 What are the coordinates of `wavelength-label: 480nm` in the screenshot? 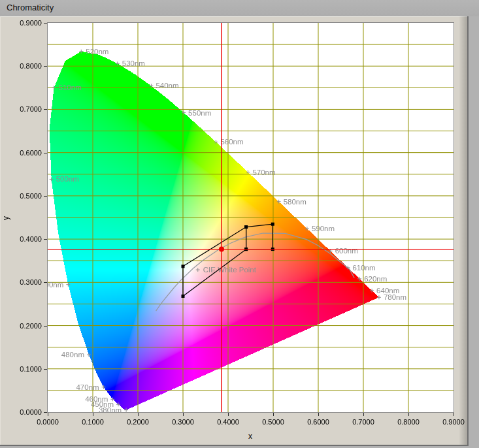 It's located at (73, 355).